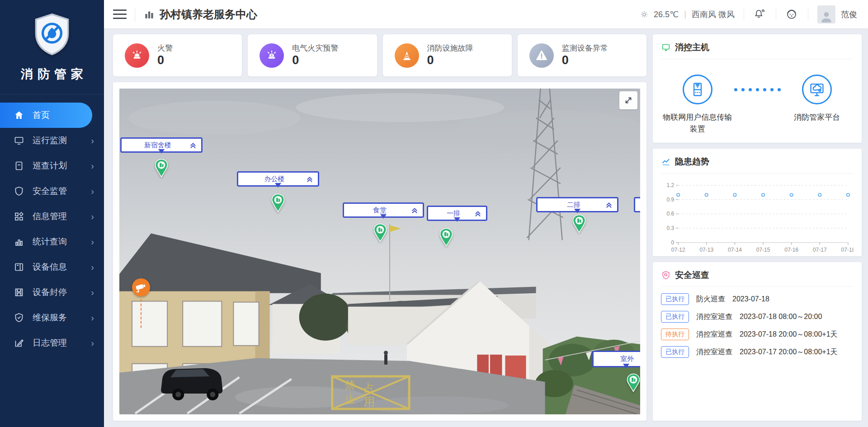  I want to click on sidebar-nav: 首页 运行监测 巡查计划 安全监管 信息管理, so click(52, 229).